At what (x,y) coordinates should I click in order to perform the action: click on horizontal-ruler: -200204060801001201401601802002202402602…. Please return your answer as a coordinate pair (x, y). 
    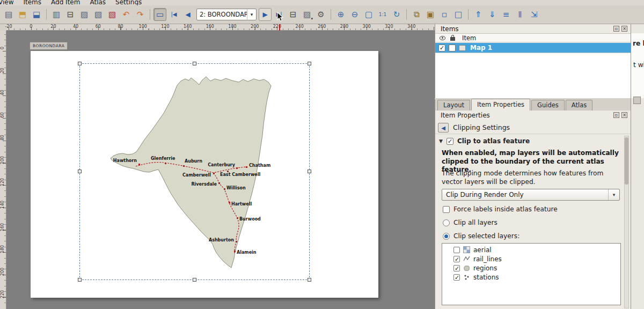
    Looking at the image, I should click on (221, 27).